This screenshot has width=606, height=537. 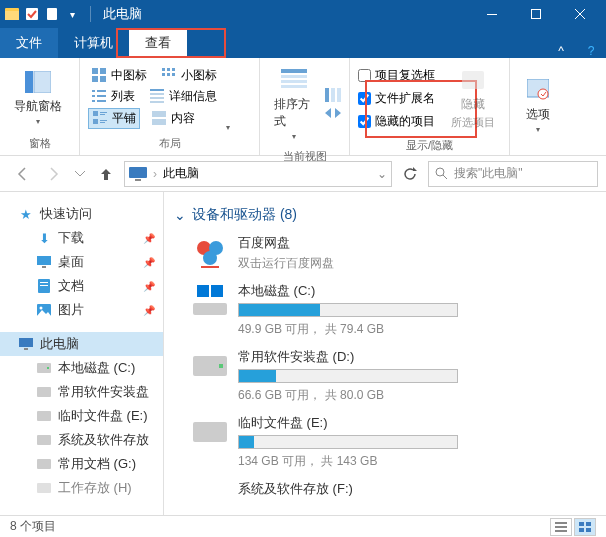 I want to click on ribbon-group-pane: 窗格, so click(x=40, y=146).